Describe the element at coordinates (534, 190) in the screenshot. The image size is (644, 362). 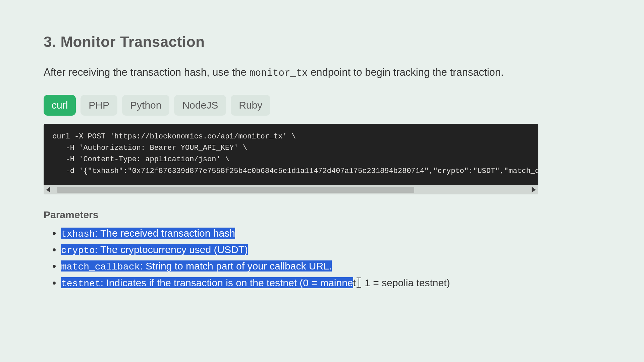
I see `scroll-right-icon` at that location.